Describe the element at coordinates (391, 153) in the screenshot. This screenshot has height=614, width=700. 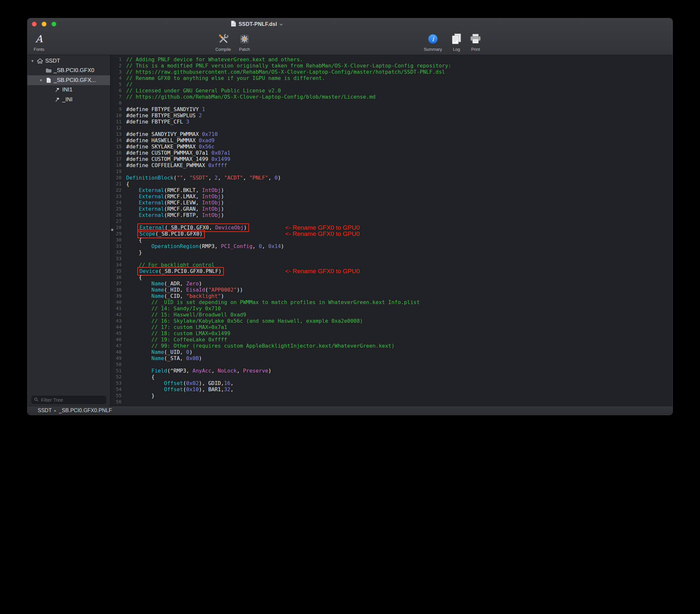
I see `code-line: 16#define CUSTOM_PWMMAX_07a1 0x07a1` at that location.